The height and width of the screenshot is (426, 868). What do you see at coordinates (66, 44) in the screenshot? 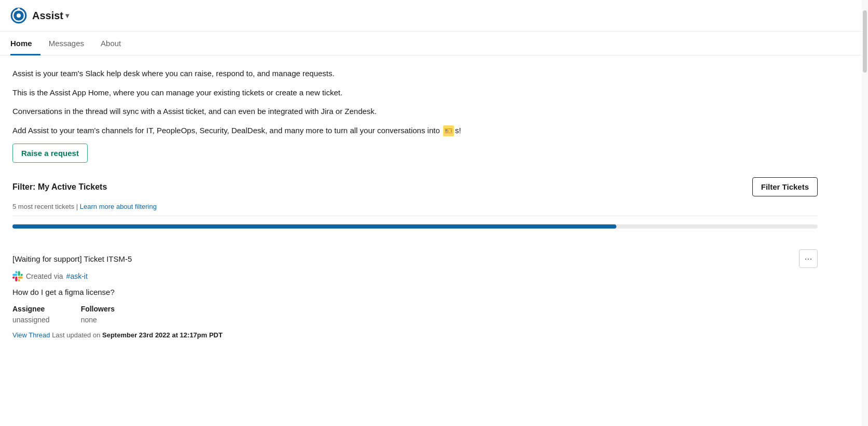
I see `tab-messages: Messages` at bounding box center [66, 44].